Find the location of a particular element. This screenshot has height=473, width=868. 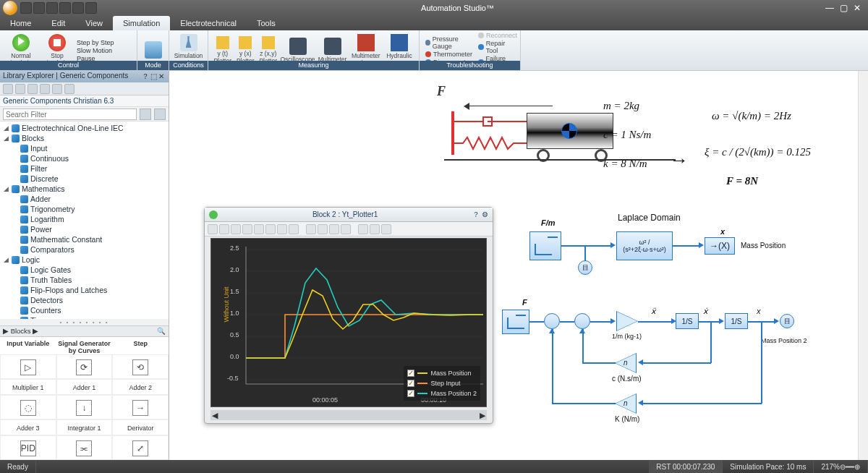

scope-block-2: 目 is located at coordinates (787, 321).